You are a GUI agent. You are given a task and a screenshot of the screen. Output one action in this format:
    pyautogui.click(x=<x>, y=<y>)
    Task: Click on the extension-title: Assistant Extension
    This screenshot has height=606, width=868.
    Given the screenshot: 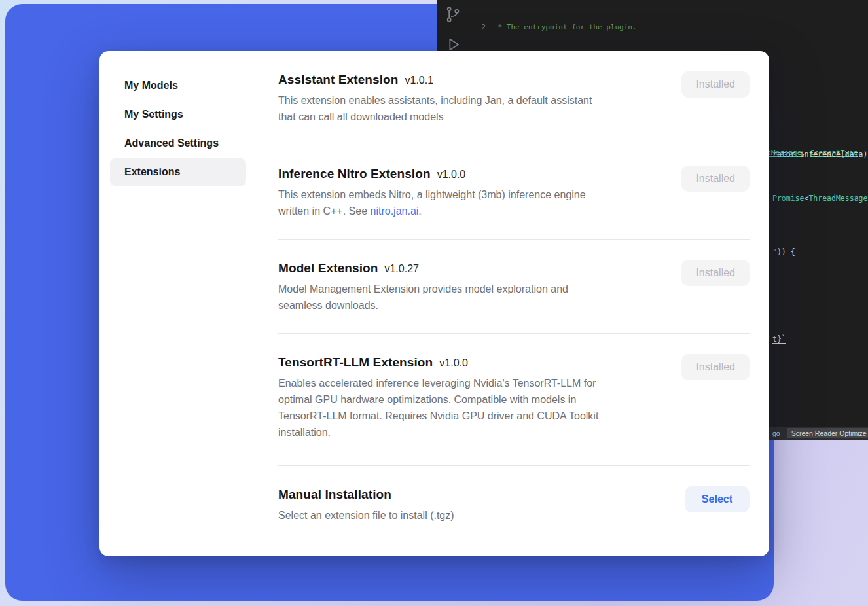 What is the action you would take?
    pyautogui.click(x=338, y=80)
    